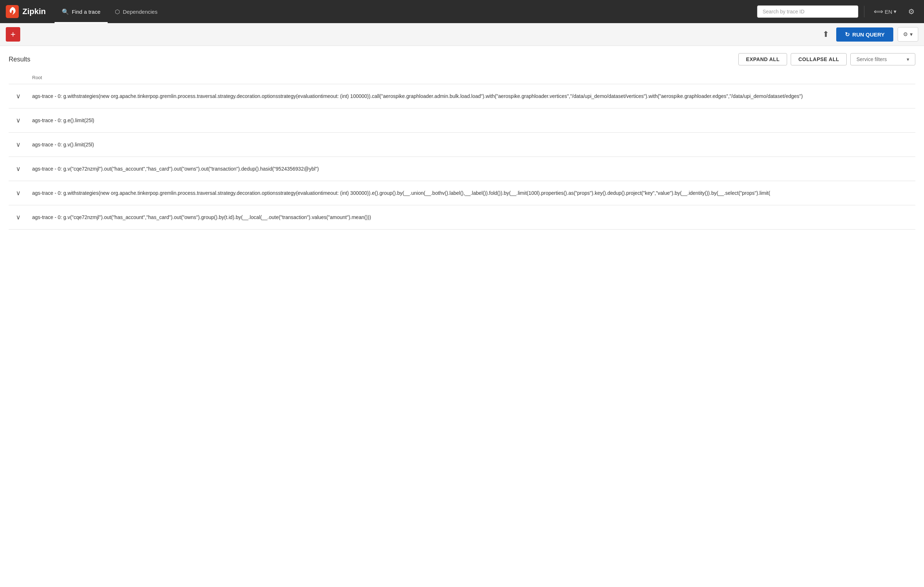 The width and height of the screenshot is (924, 587). I want to click on nav-dependencies-label: Dependencies, so click(140, 12).